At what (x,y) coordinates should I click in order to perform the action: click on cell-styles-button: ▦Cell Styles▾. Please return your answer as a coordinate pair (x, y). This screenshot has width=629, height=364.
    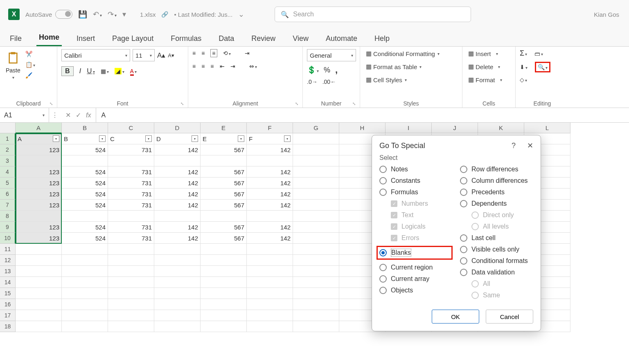
    Looking at the image, I should click on (386, 80).